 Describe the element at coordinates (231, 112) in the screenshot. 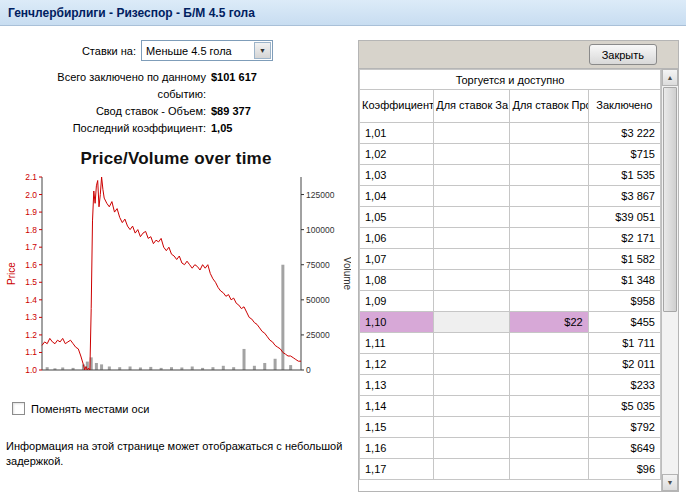

I see `volume-value: $89 377` at that location.